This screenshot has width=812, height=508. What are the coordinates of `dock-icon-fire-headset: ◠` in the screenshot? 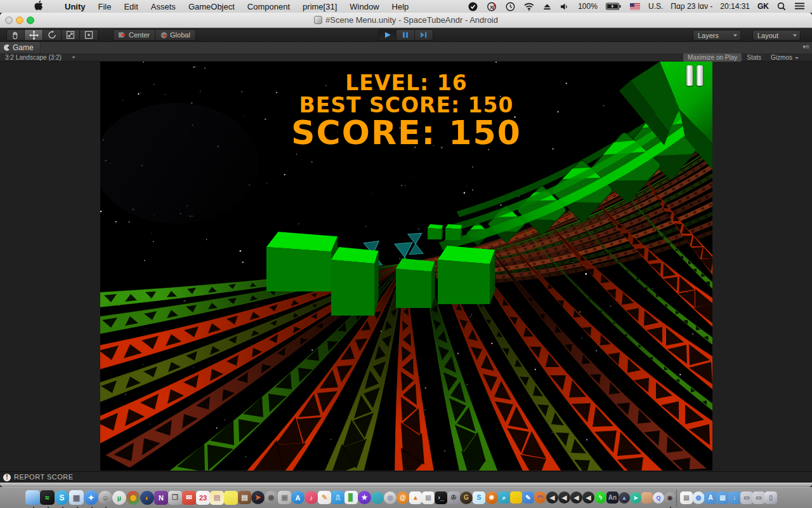 It's located at (540, 498).